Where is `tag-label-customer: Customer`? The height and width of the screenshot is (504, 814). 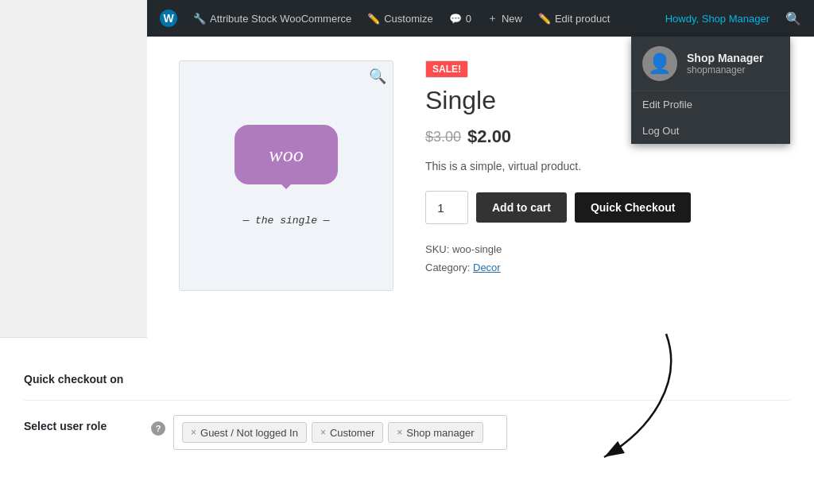 tag-label-customer: Customer is located at coordinates (352, 432).